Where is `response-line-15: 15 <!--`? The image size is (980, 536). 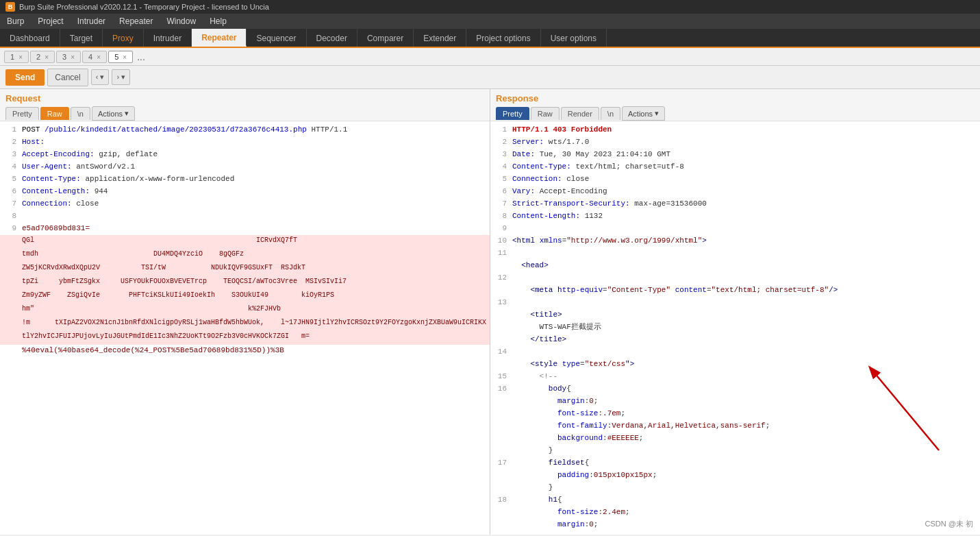 response-line-15: 15 <!-- is located at coordinates (736, 377).